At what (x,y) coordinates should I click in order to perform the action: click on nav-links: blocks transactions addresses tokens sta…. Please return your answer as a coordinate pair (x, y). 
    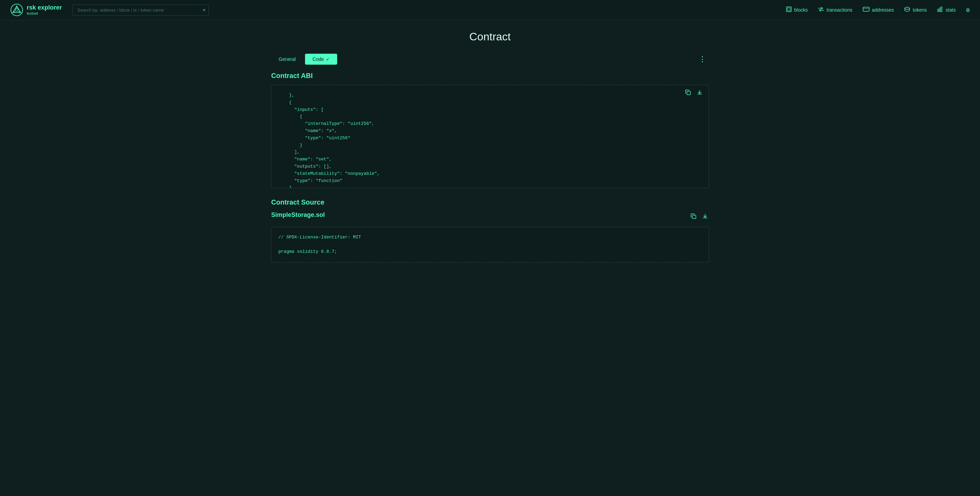
    Looking at the image, I should click on (878, 10).